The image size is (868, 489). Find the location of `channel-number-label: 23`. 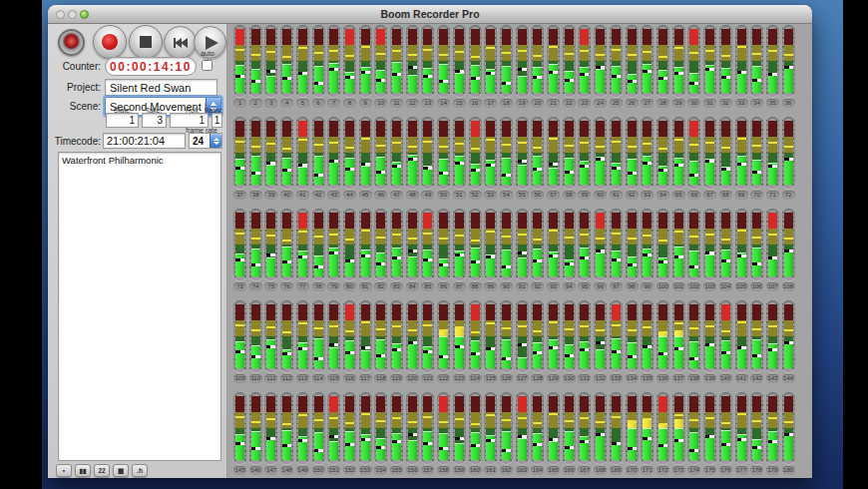

channel-number-label: 23 is located at coordinates (585, 104).